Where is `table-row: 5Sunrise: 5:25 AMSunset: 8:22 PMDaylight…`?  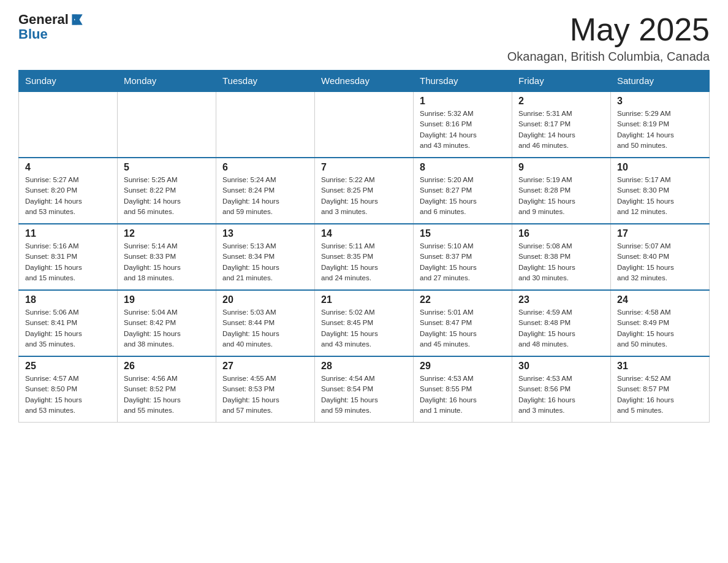
table-row: 5Sunrise: 5:25 AMSunset: 8:22 PMDaylight… is located at coordinates (167, 191).